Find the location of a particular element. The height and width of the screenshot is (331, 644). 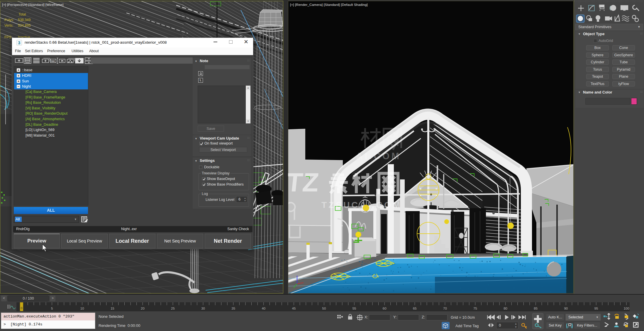

svg-text: 60 is located at coordinates (385, 308).